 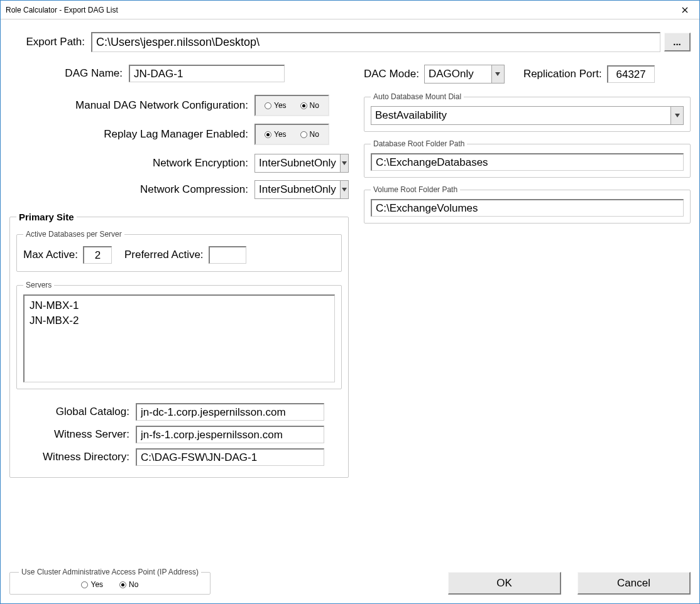 I want to click on cluster-ap-no: No, so click(x=129, y=585).